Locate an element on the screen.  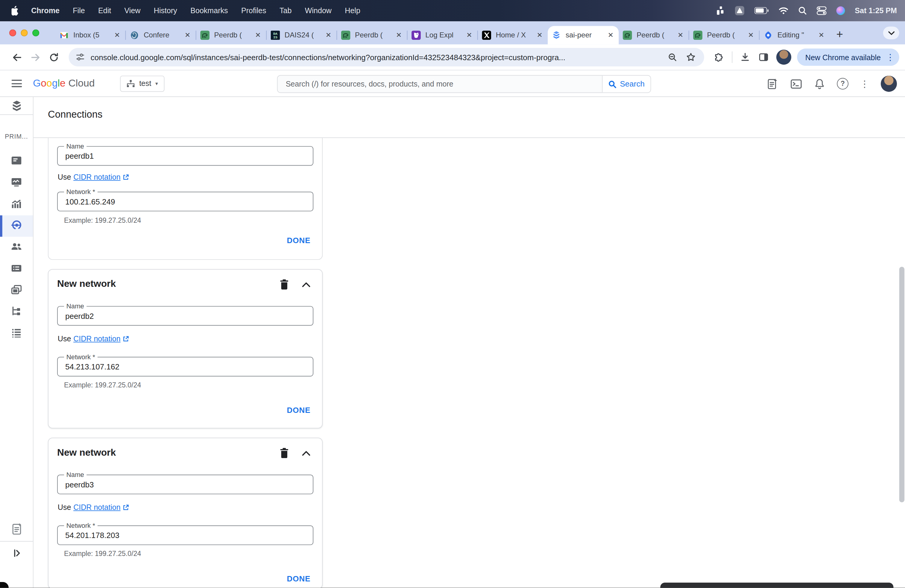
tab-x-home: Home / X ✕ is located at coordinates (513, 35).